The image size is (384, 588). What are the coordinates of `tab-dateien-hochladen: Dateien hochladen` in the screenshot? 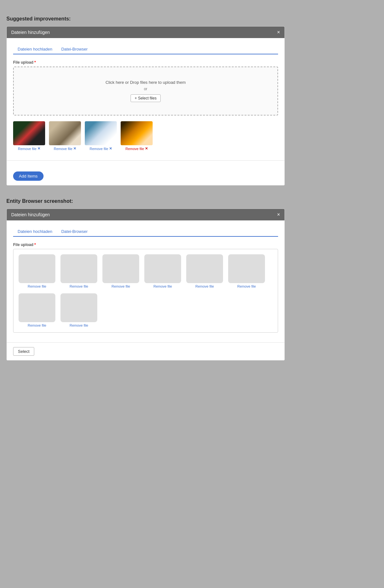 It's located at (35, 49).